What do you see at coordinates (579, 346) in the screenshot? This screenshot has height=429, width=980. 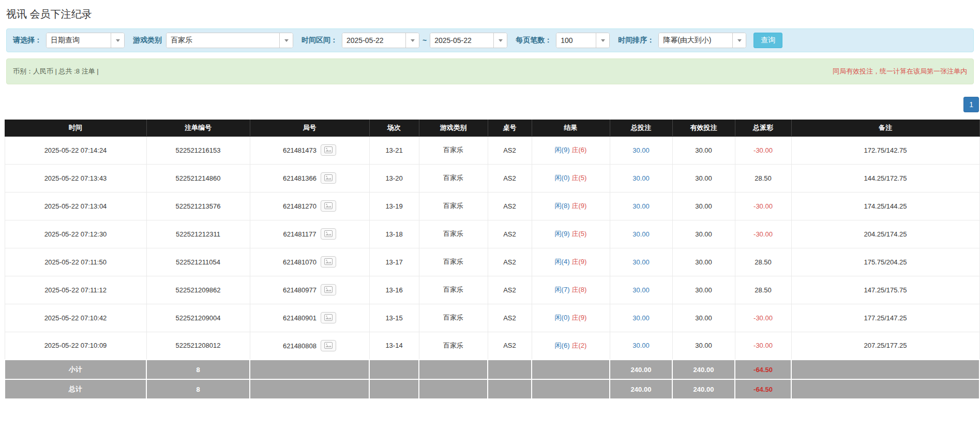 I see `result-banker: 庄(2)` at bounding box center [579, 346].